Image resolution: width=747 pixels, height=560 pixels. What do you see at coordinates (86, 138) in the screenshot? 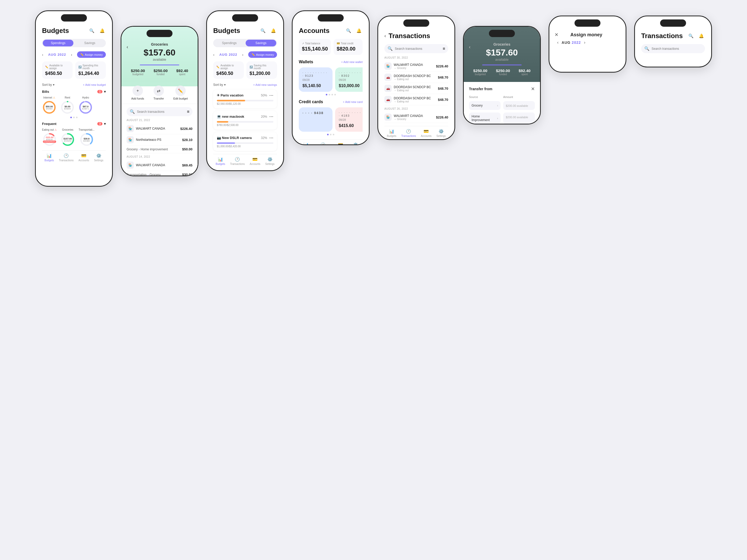
I see `freq-transport: Transportati... $30.8 $40/$80` at bounding box center [86, 138].